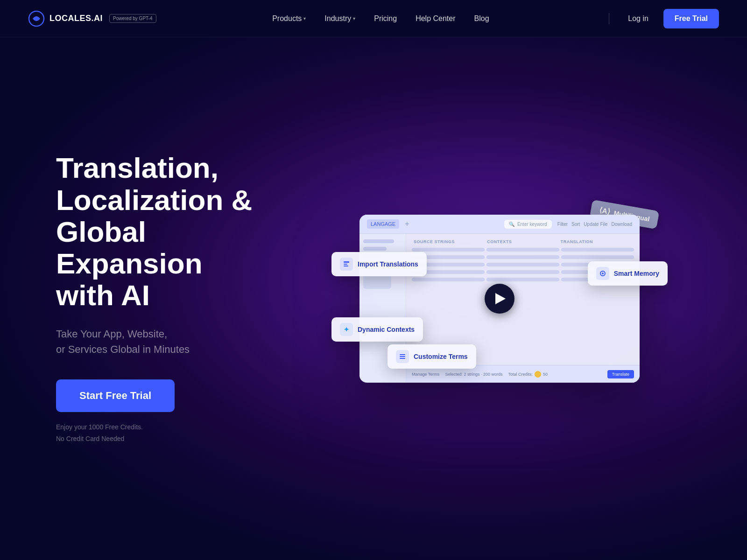  Describe the element at coordinates (383, 224) in the screenshot. I see `panel-tab-language: LANGAGE` at that location.